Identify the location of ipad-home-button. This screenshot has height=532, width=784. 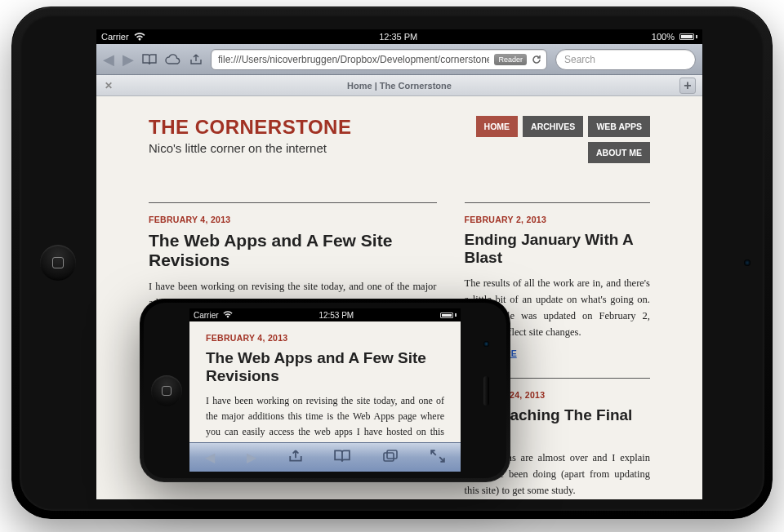
(58, 263).